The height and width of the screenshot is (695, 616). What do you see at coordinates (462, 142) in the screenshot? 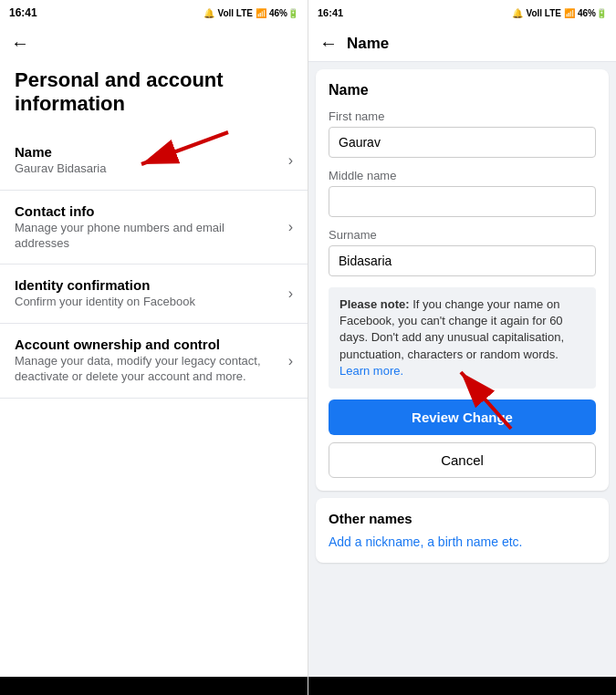
I see `first-name-input` at bounding box center [462, 142].